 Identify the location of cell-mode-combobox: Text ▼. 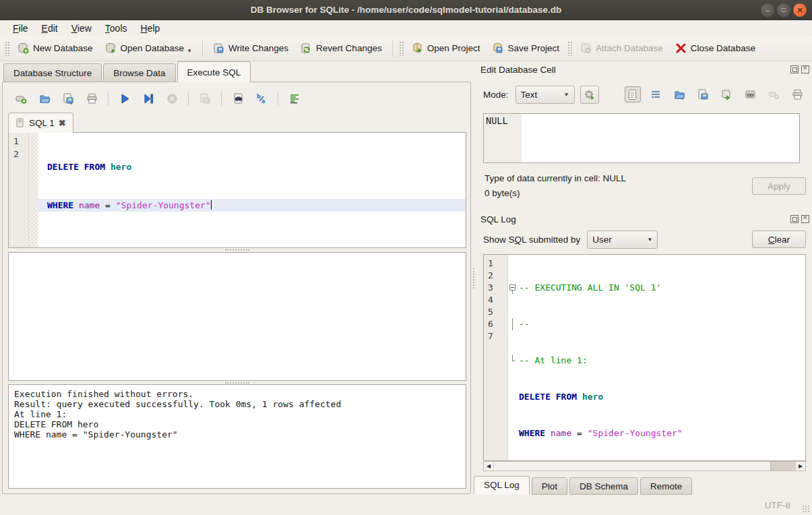
(545, 94).